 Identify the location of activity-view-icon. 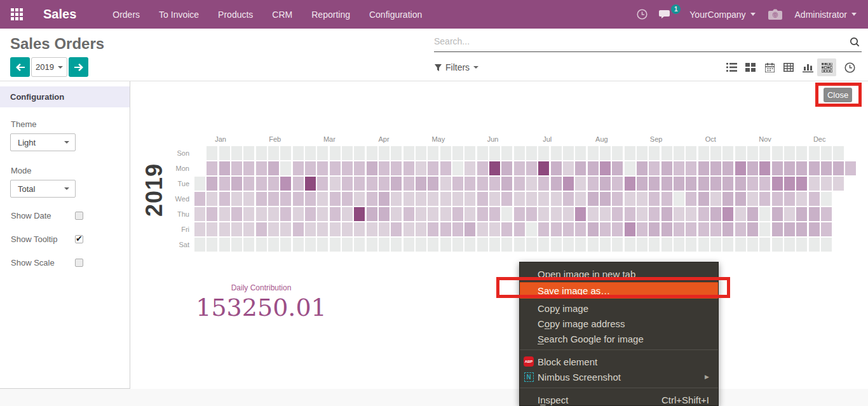
(850, 67).